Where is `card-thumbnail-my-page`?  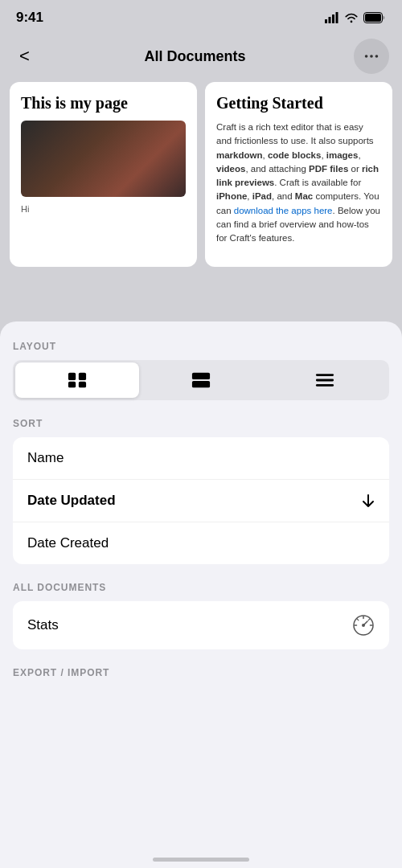 card-thumbnail-my-page is located at coordinates (103, 159).